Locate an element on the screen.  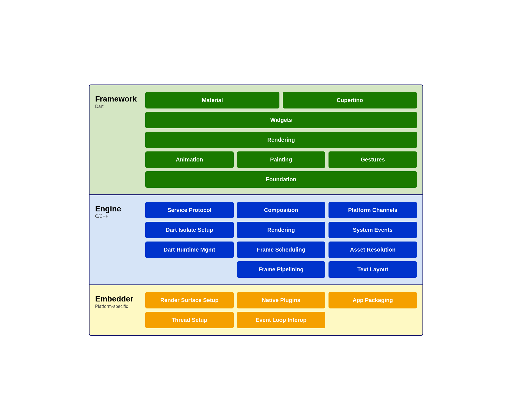
engine-row-4: Frame Pipelining Text Layout is located at coordinates (281, 269).